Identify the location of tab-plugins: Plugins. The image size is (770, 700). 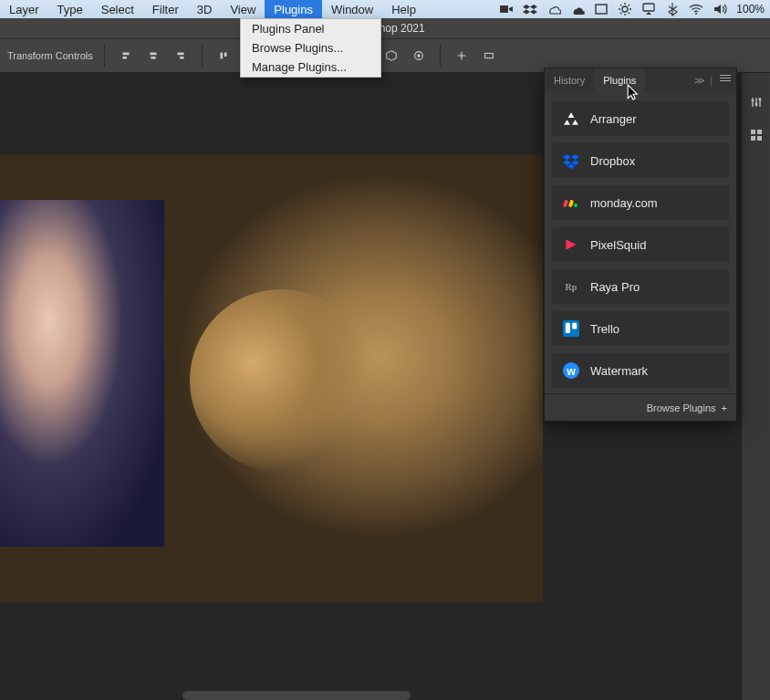
(619, 80).